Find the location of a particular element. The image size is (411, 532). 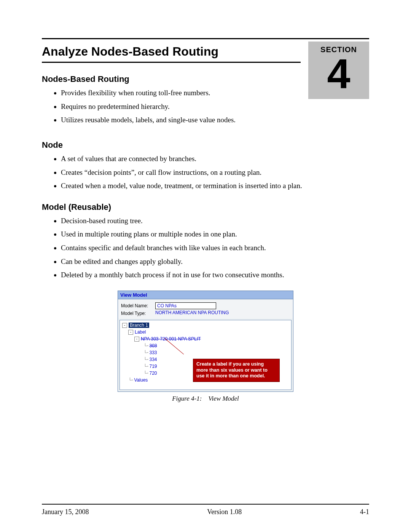

list-node: A set of values that are connected by br… is located at coordinates (206, 172).